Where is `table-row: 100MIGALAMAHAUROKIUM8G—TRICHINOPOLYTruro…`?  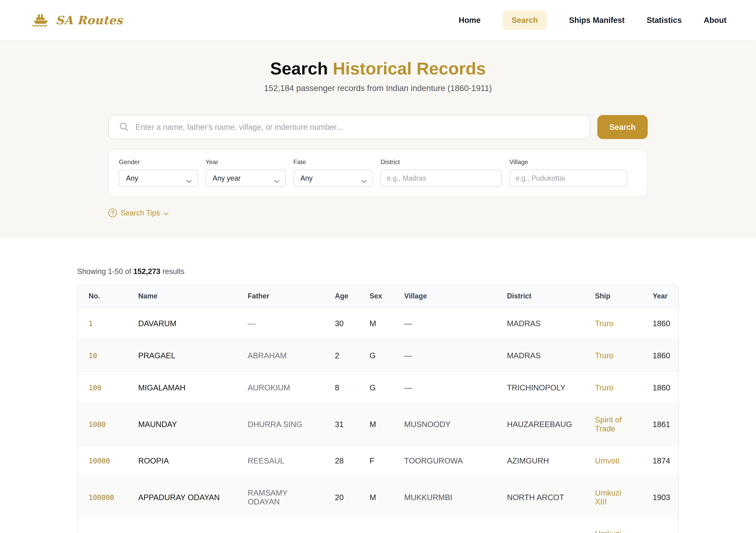
table-row: 100MIGALAMAHAUROKIUM8G—TRICHINOPOLYTruro… is located at coordinates (378, 387).